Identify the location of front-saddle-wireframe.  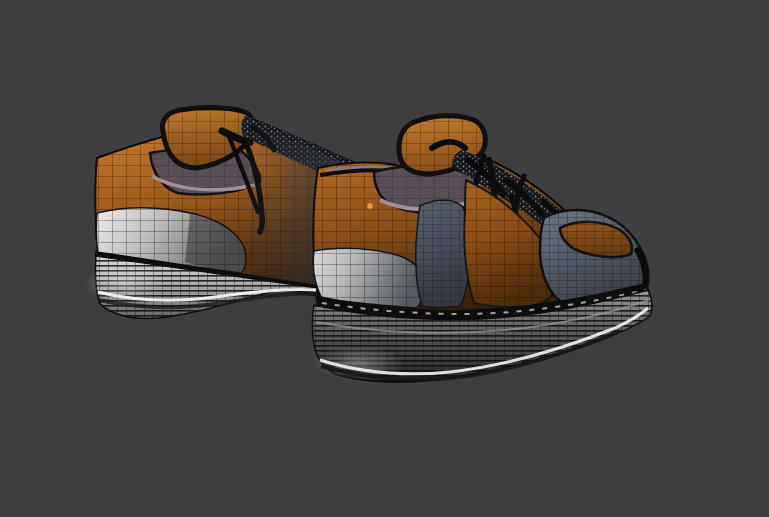
(443, 254).